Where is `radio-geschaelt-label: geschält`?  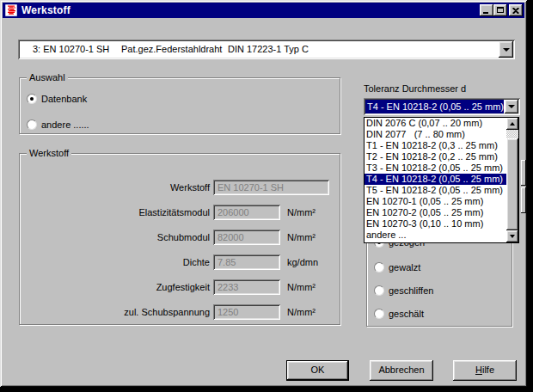
radio-geschaelt-label: geschält is located at coordinates (406, 314).